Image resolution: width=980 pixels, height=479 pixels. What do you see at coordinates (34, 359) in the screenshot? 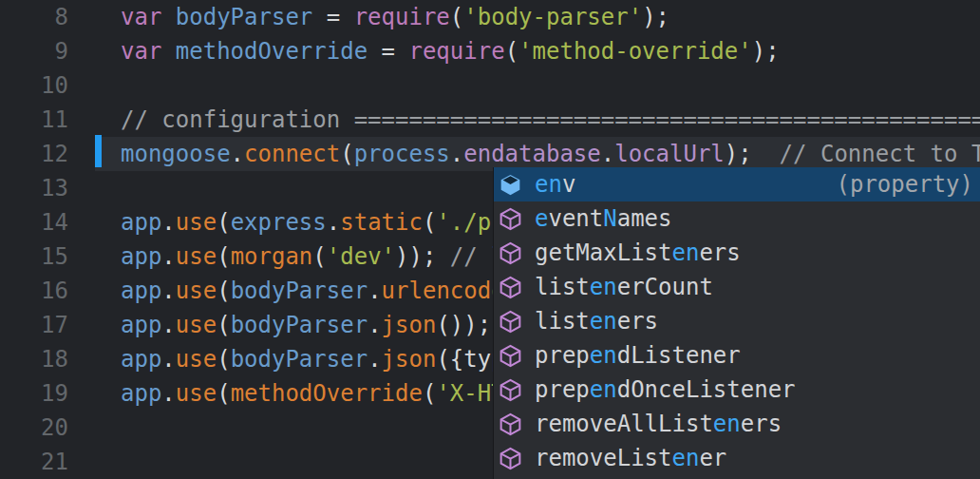
I see `line-number: 18` at bounding box center [34, 359].